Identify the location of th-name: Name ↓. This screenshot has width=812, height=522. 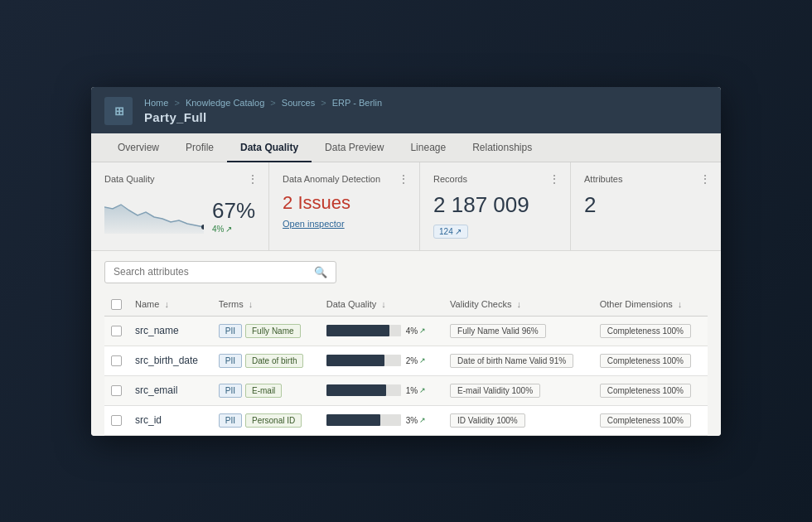
(171, 305).